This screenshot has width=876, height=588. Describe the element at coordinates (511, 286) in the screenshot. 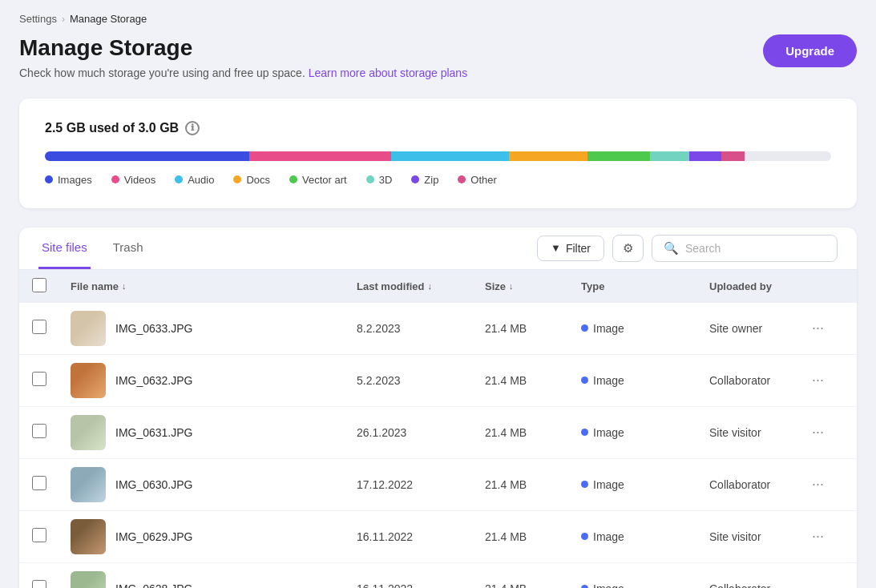

I see `sort-arrow-size: ↓` at that location.